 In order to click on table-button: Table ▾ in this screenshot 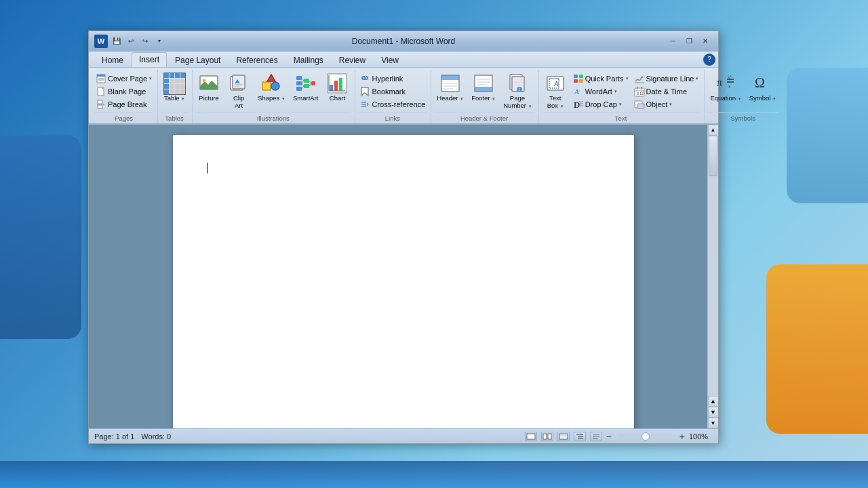, I will do `click(174, 87)`.